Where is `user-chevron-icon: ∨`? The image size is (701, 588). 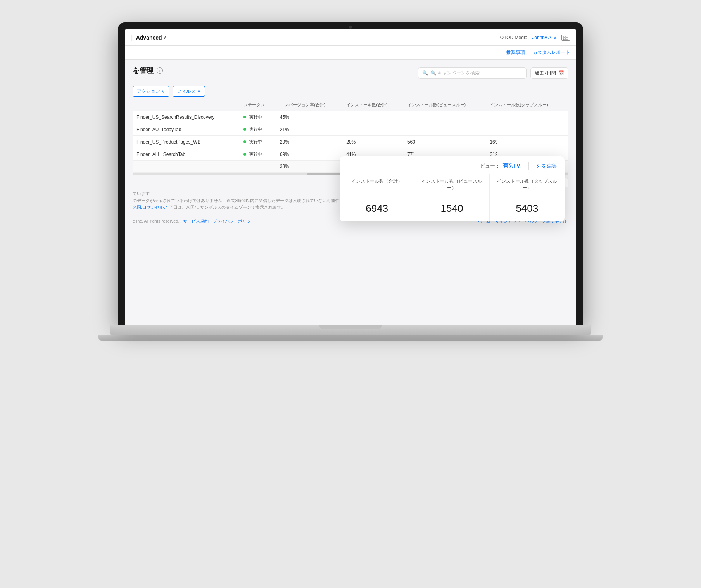 user-chevron-icon: ∨ is located at coordinates (555, 38).